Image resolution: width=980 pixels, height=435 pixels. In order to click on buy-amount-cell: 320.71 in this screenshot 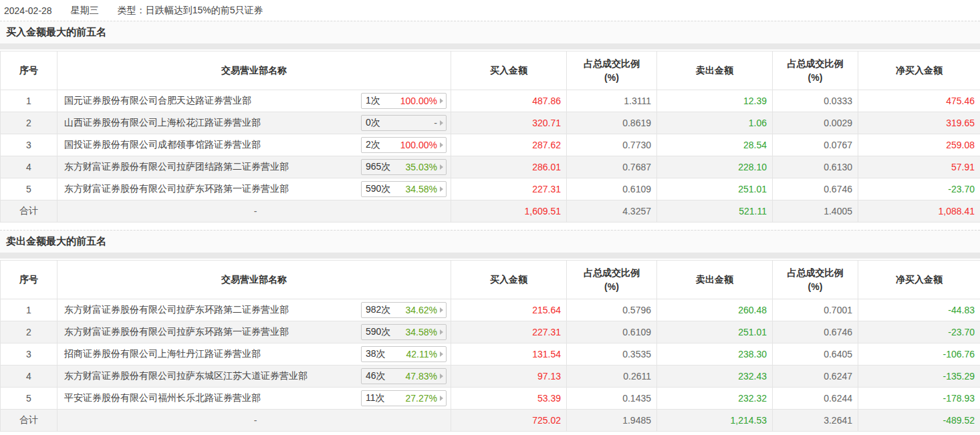, I will do `click(509, 123)`.